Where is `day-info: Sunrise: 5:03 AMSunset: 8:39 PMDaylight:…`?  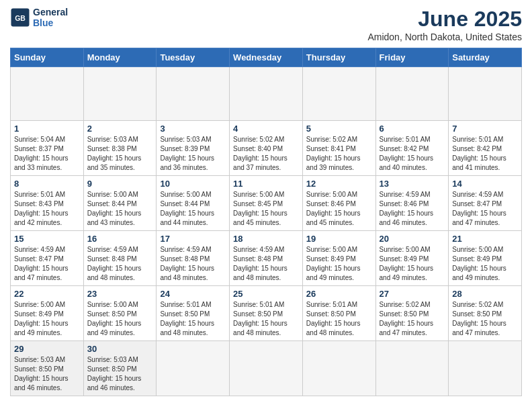
day-info: Sunrise: 5:03 AMSunset: 8:39 PMDaylight:… is located at coordinates (193, 154).